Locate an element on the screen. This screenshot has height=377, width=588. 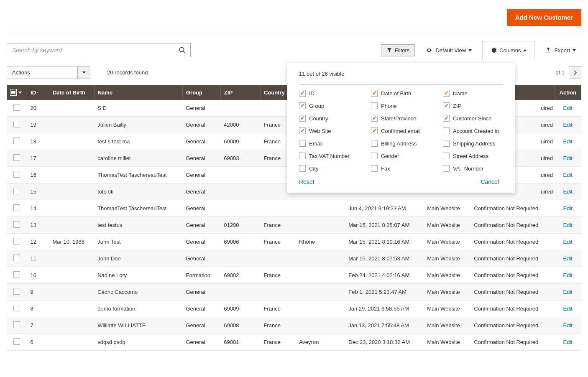
cell-since: Dec 23, 2020 3:18:32 AM is located at coordinates (384, 342).